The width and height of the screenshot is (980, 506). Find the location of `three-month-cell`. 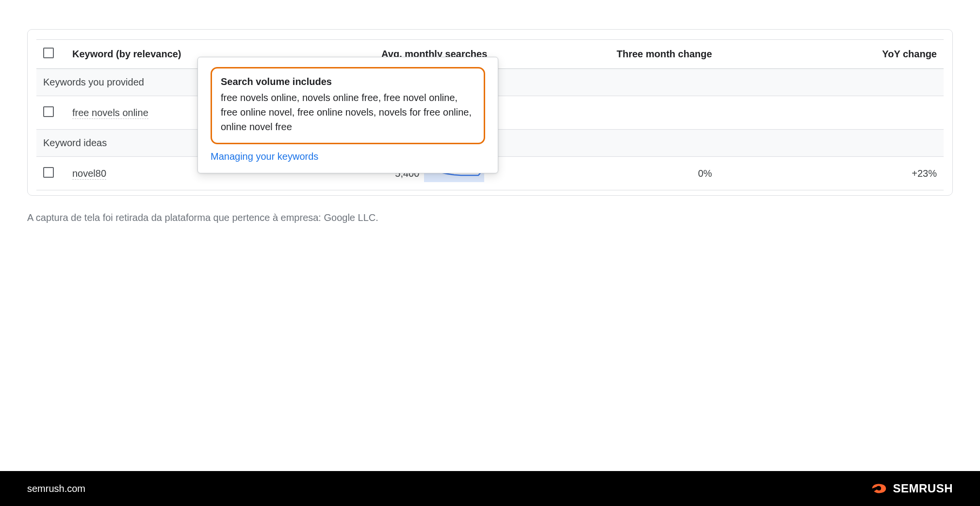

three-month-cell is located at coordinates (606, 113).